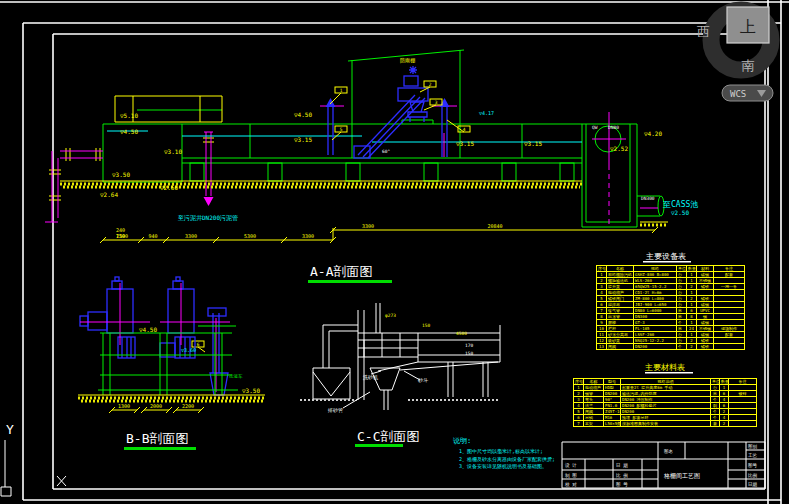  I want to click on aa-bar-screen, so click(388, 112).